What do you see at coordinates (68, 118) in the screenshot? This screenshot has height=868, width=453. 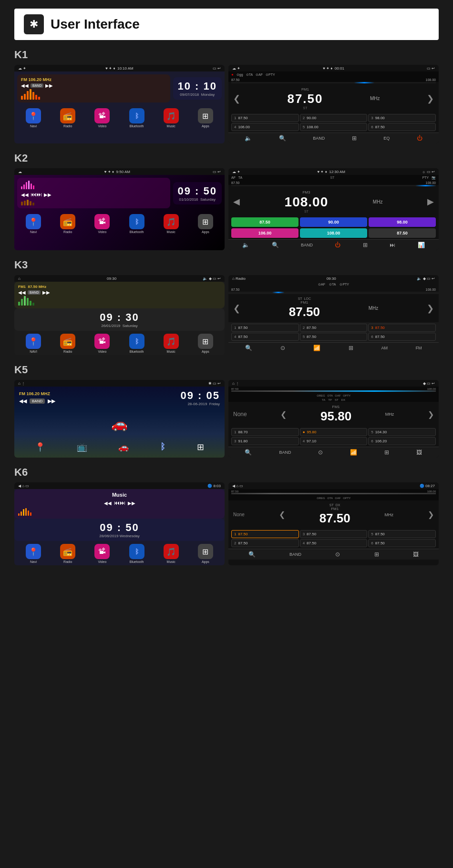 I see `k1-radio-icon: 📻 Radio` at bounding box center [68, 118].